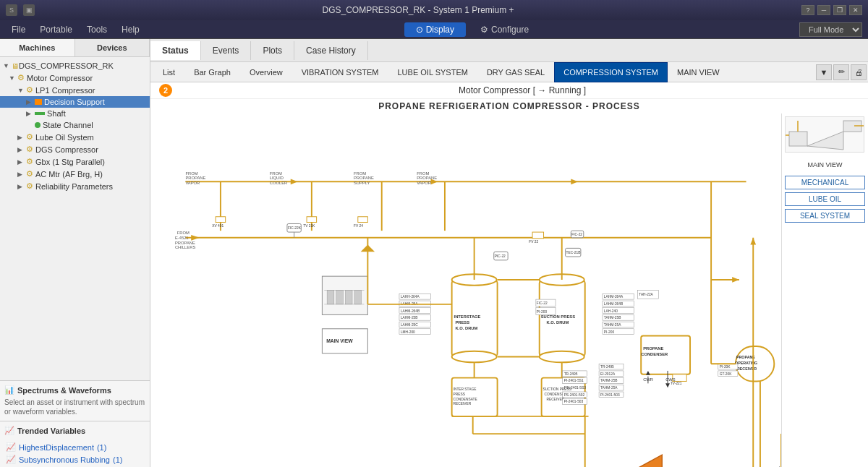  What do you see at coordinates (509, 51) in the screenshot?
I see `top-tabs: Status Events Plots Case History` at bounding box center [509, 51].